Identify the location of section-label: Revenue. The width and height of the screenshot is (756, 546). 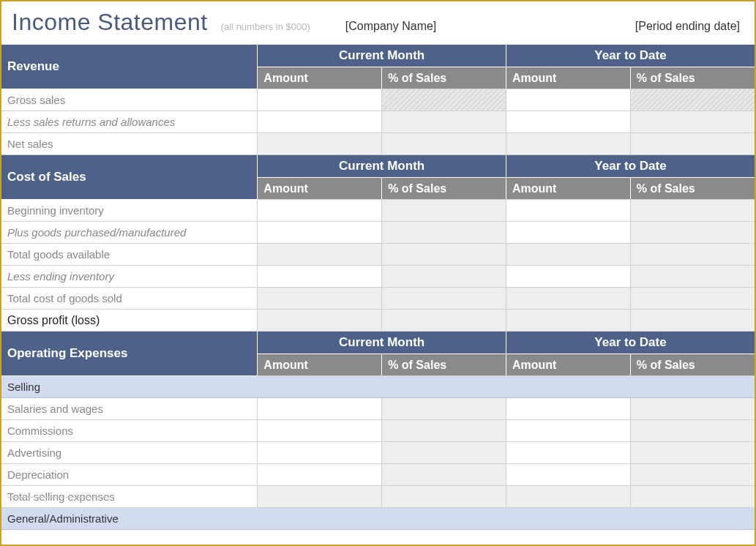
(130, 67).